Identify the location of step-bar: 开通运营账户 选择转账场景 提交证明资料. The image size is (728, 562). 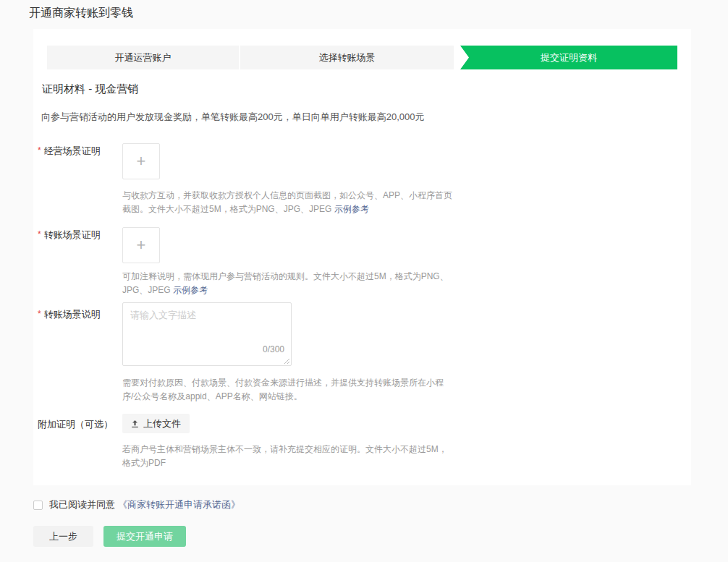
(363, 58).